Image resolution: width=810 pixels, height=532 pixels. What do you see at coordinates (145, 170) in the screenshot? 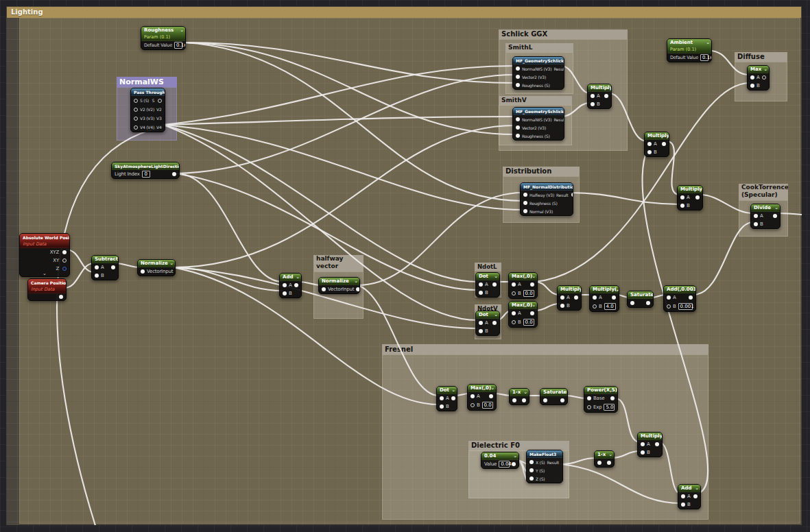
I see `node-sky-atmosphere-light-direction: SkyAtmosphereLightDirection(0)⌄ Light In…` at bounding box center [145, 170].